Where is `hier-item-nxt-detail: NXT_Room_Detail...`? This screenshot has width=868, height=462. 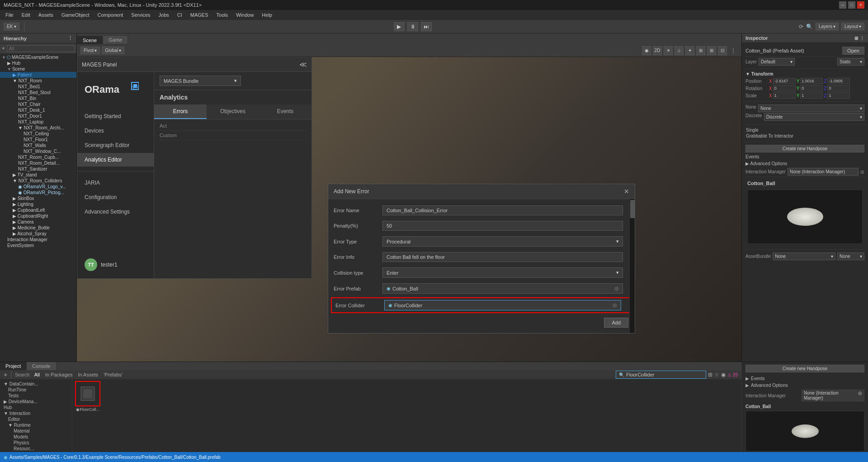 hier-item-nxt-detail: NXT_Room_Detail... is located at coordinates (38, 163).